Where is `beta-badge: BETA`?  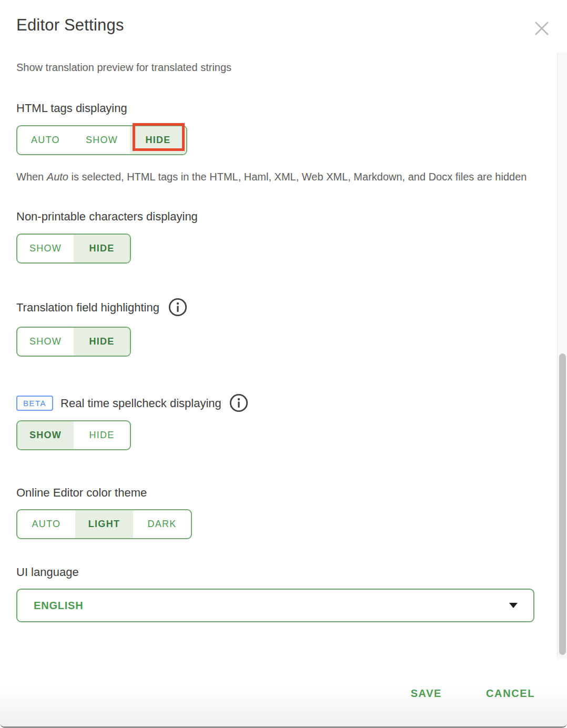
beta-badge: BETA is located at coordinates (35, 403).